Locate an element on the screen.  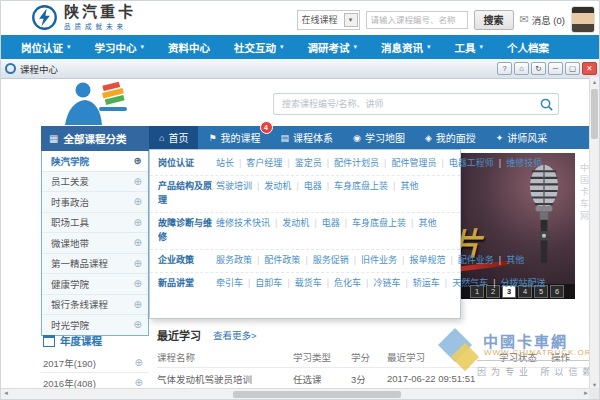
megamenu-link: 站长 is located at coordinates (225, 163).